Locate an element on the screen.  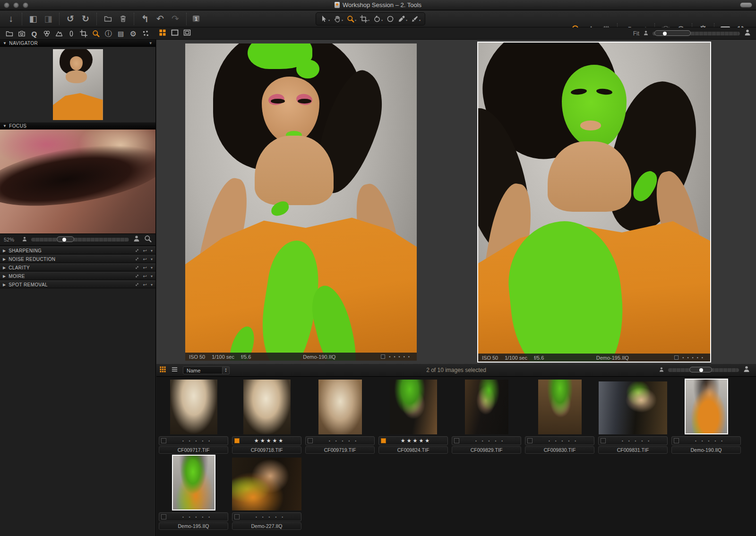
previous-capture-icon: ◧ is located at coordinates (33, 19).